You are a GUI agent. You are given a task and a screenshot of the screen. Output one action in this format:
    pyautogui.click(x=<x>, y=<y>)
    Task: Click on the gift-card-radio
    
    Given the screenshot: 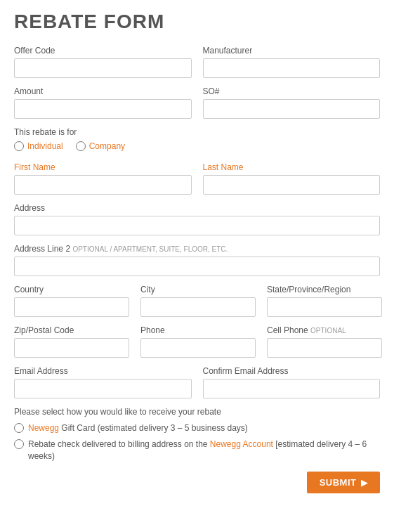 What is the action you would take?
    pyautogui.click(x=19, y=428)
    